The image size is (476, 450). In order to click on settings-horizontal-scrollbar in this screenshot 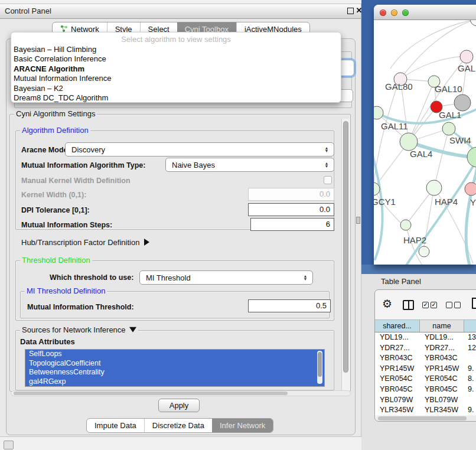, I will do `click(181, 393)`.